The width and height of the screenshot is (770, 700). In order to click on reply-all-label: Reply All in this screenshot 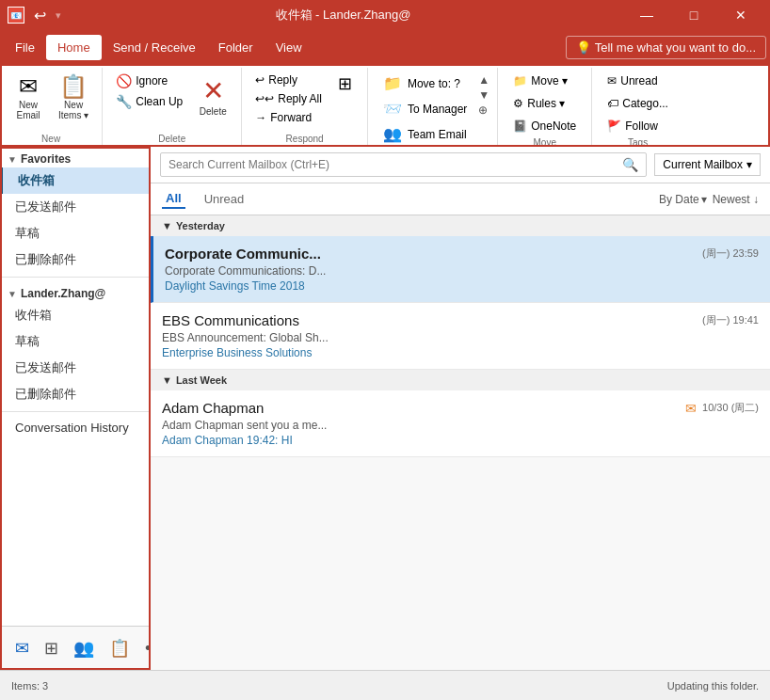, I will do `click(299, 99)`.